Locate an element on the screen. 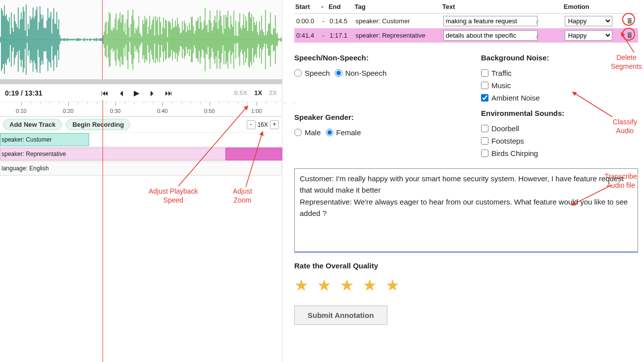  waveform-svg is located at coordinates (141, 40).